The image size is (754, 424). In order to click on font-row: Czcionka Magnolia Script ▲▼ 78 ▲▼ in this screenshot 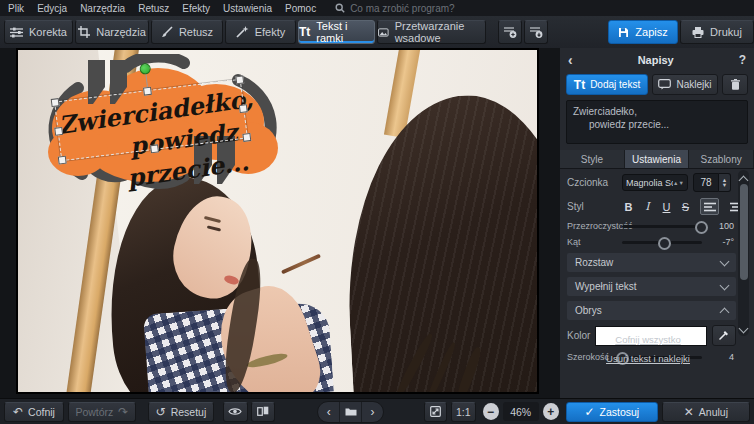, I will do `click(652, 182)`.